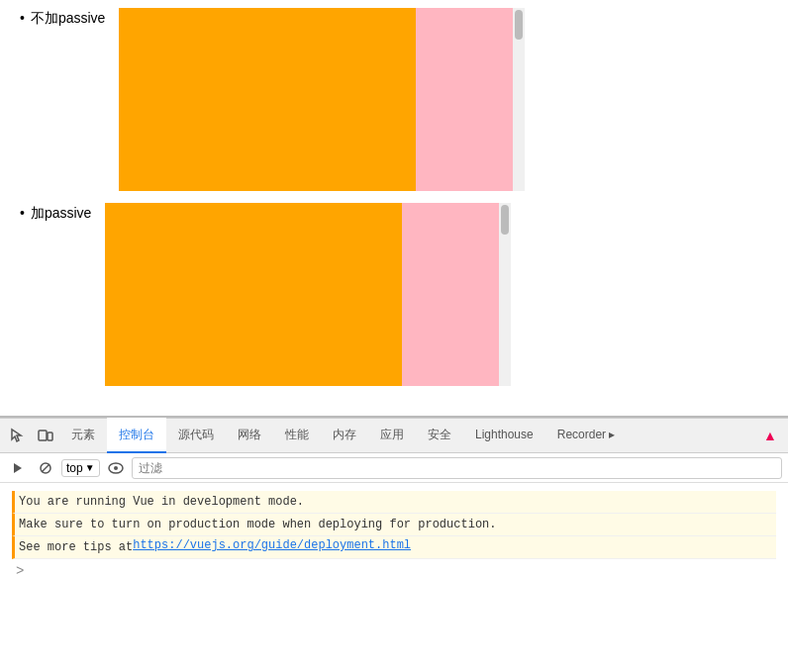 Image resolution: width=788 pixels, height=672 pixels. What do you see at coordinates (297, 435) in the screenshot?
I see `tab-performance: 性能` at bounding box center [297, 435].